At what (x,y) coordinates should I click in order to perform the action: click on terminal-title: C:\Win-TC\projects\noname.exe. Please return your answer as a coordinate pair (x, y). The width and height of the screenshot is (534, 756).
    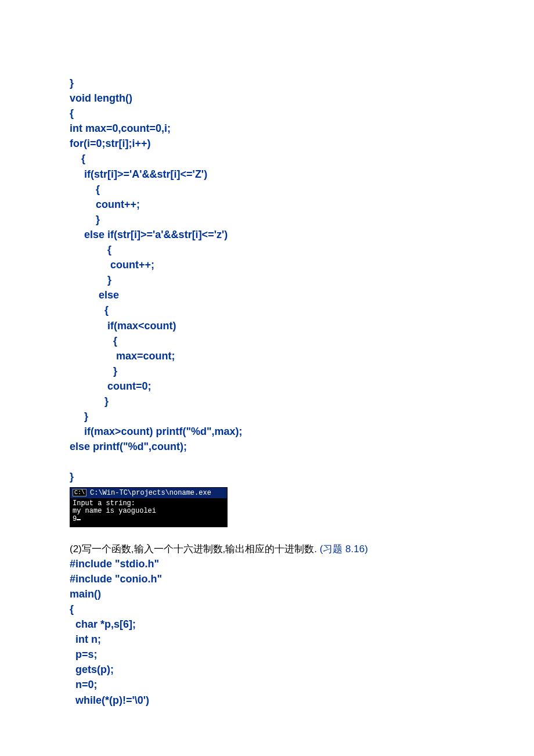
    Looking at the image, I should click on (151, 493).